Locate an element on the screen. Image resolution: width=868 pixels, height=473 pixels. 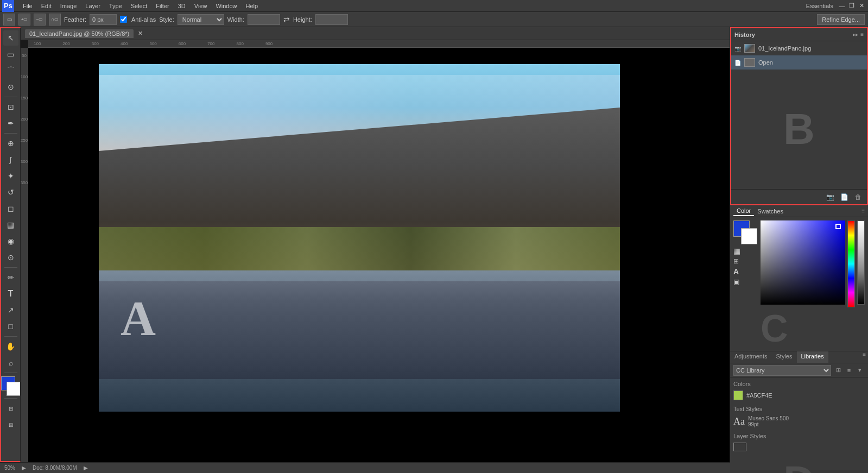
cc-view-list: ≡ is located at coordinates (849, 370).